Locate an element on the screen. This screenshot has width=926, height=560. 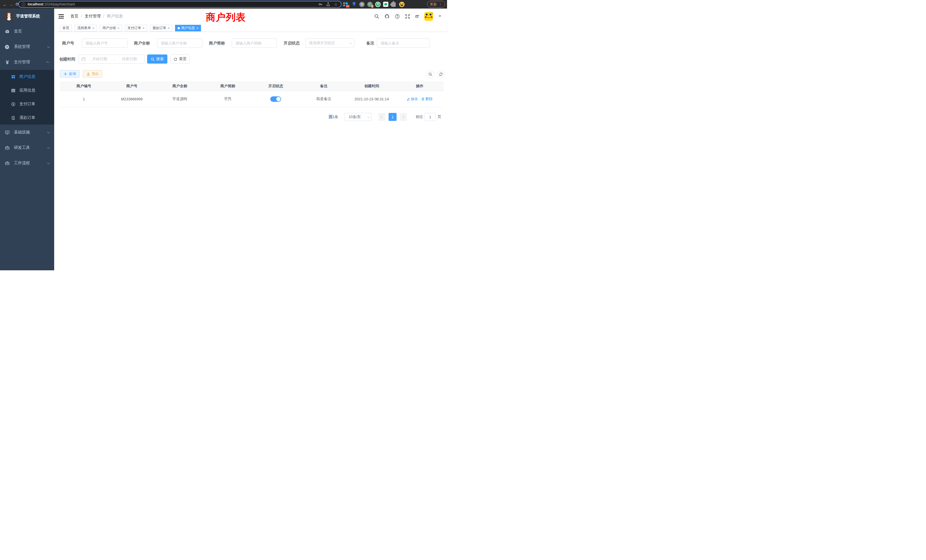
trash-icon is located at coordinates (423, 99).